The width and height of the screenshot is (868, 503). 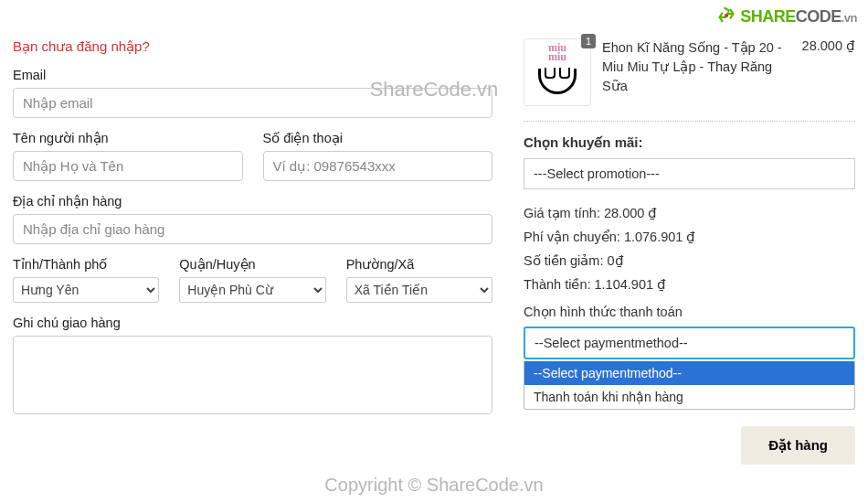 I want to click on discount-line: Số tiền giảm: 0₫, so click(x=689, y=261).